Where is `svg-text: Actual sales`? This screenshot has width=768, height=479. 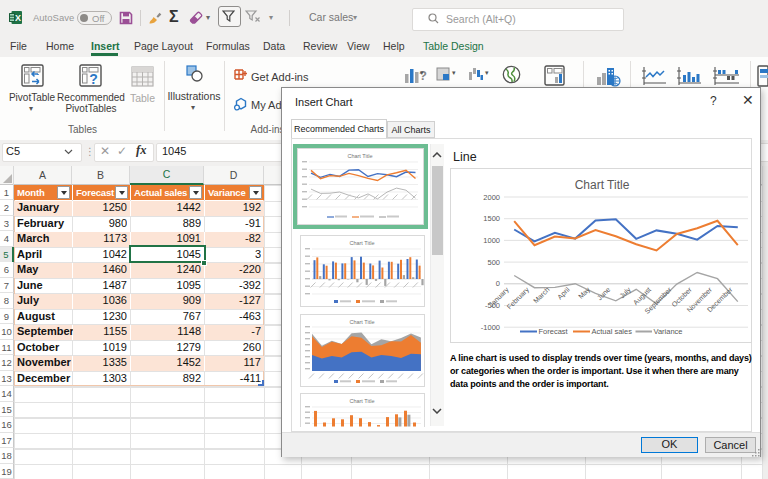
svg-text: Actual sales is located at coordinates (612, 332).